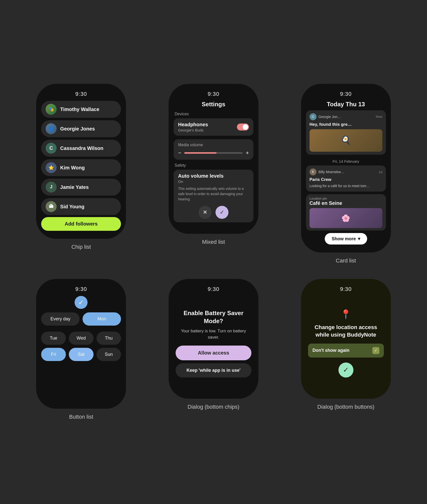 The image size is (427, 504). What do you see at coordinates (51, 129) in the screenshot?
I see `avatar-georgie: 👤` at bounding box center [51, 129].